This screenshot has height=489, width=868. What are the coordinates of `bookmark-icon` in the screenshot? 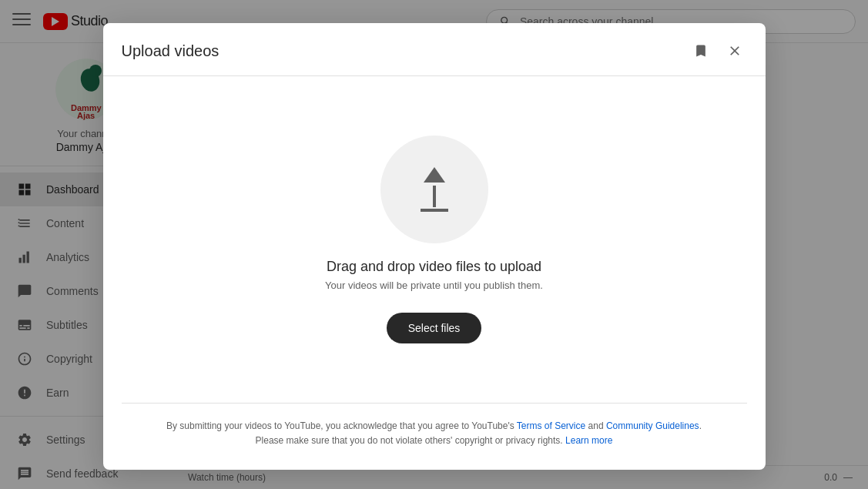 It's located at (701, 51).